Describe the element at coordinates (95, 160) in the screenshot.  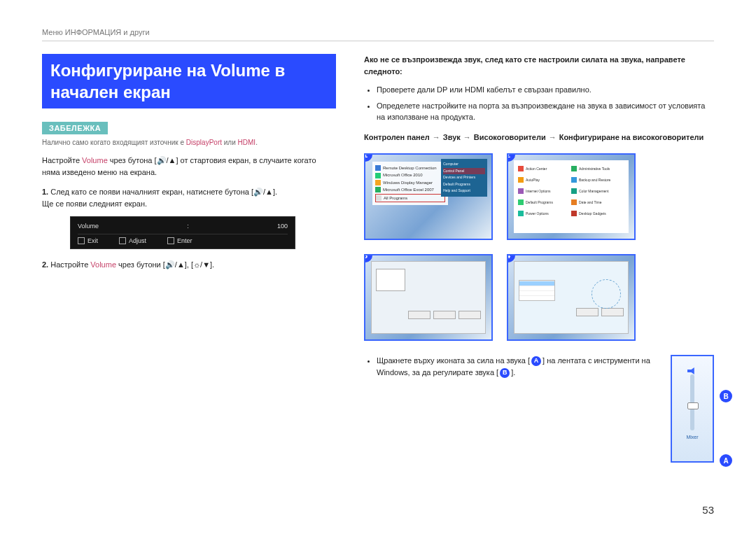
I see `intro-hl: Volume` at that location.